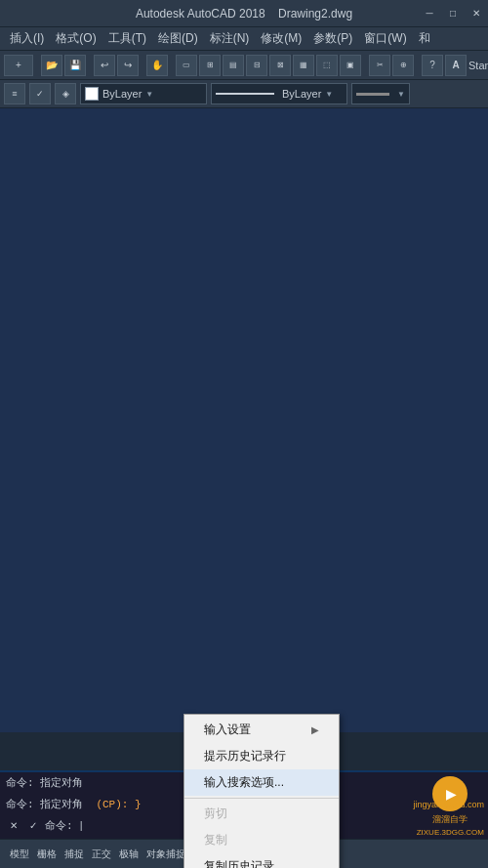  What do you see at coordinates (453, 14) in the screenshot?
I see `window-controls: ─ □ ✕` at bounding box center [453, 14].